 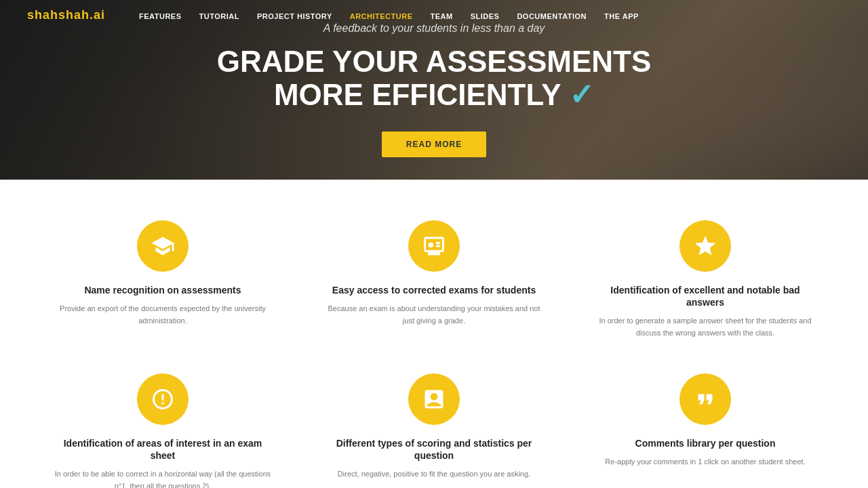 What do you see at coordinates (434, 246) in the screenshot?
I see `feature-icon-screen` at bounding box center [434, 246].